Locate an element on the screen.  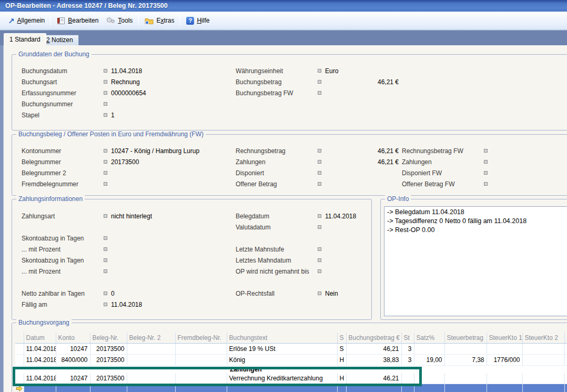
zahlungsinfo-mid-column: Belegdatum 11.04.2018 Valutadatum Letzte… is located at coordinates (296, 255).